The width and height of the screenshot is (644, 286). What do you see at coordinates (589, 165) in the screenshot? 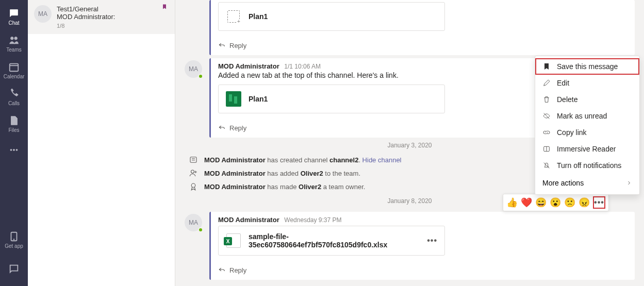
I see `menu-notif-label: Turn off notifications` at bounding box center [589, 165].